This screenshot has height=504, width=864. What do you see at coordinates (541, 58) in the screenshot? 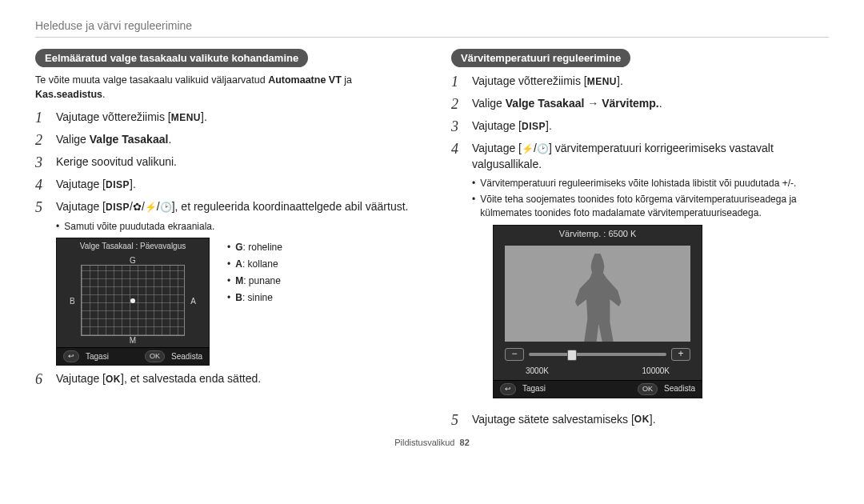
I see `section-pill-right: Värvitemperatuuri reguleerimine` at bounding box center [541, 58].